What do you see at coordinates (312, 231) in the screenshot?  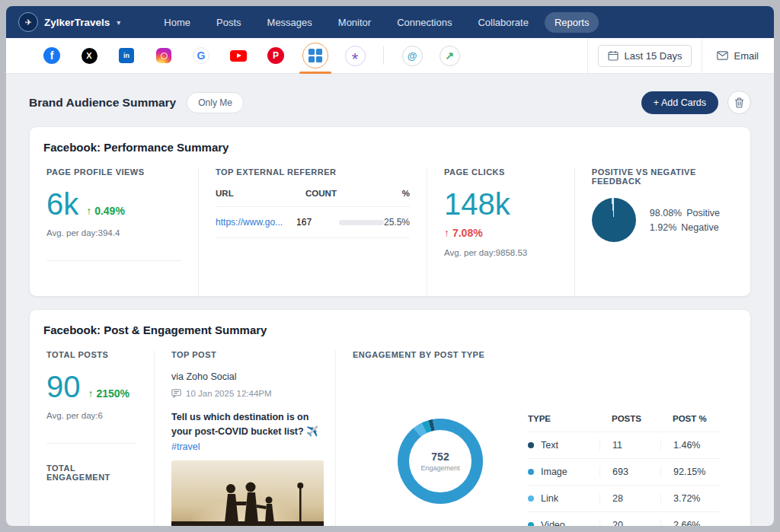 I see `top-external-referrer-widget: TOP EXTERNAL REFERRER URL COUNT % https:…` at bounding box center [312, 231].